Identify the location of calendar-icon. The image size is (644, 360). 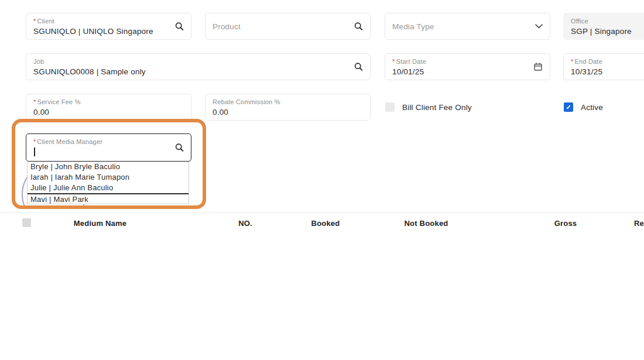
(538, 67).